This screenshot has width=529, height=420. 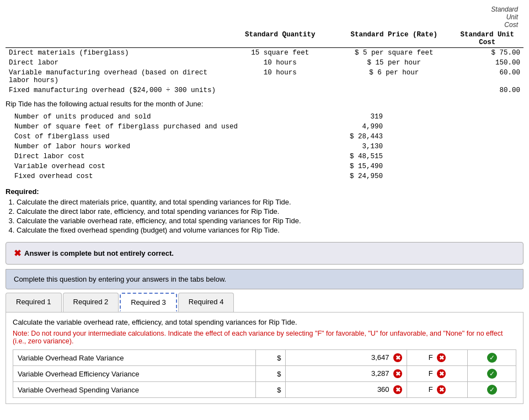 What do you see at coordinates (335, 176) in the screenshot?
I see `actual-value: $ 24,950` at bounding box center [335, 176].